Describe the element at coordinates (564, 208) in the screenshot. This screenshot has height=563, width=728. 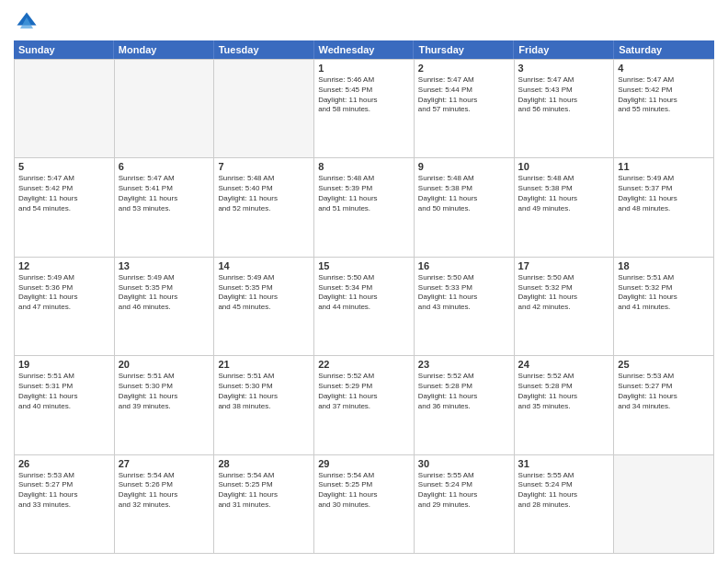
I see `day-cell-10: 10Sunrise: 5:48 AM Sunset: 5:38 PM Dayli…` at that location.